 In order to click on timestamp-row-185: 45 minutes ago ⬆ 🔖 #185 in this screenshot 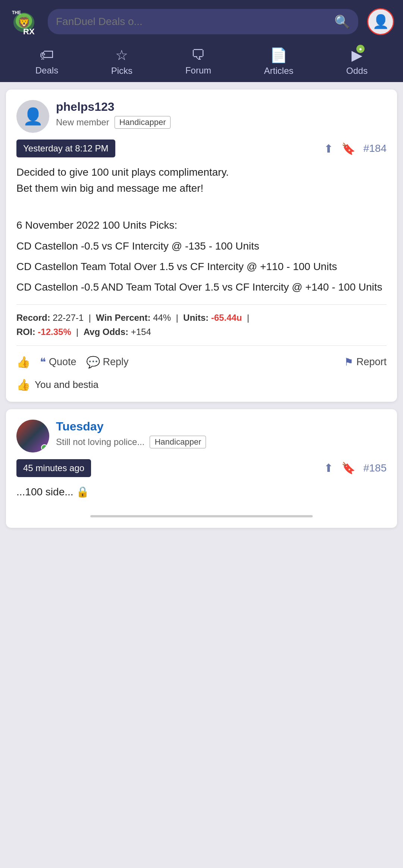, I will do `click(202, 468)`.